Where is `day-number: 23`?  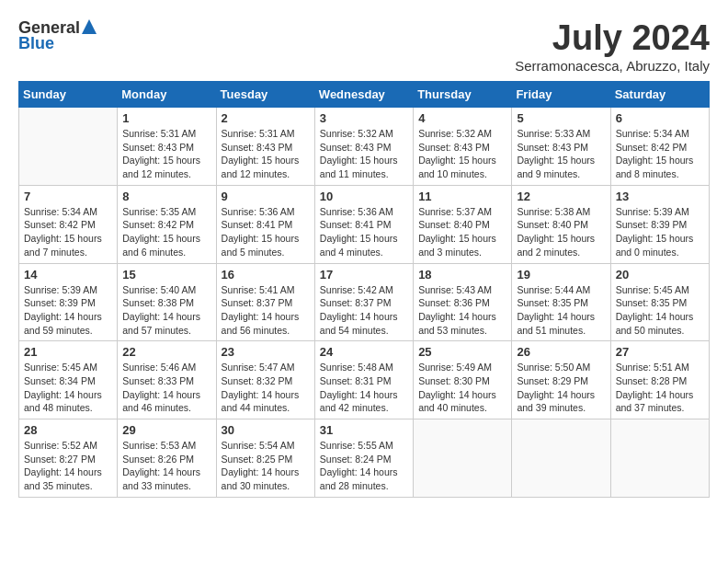 day-number: 23 is located at coordinates (266, 351).